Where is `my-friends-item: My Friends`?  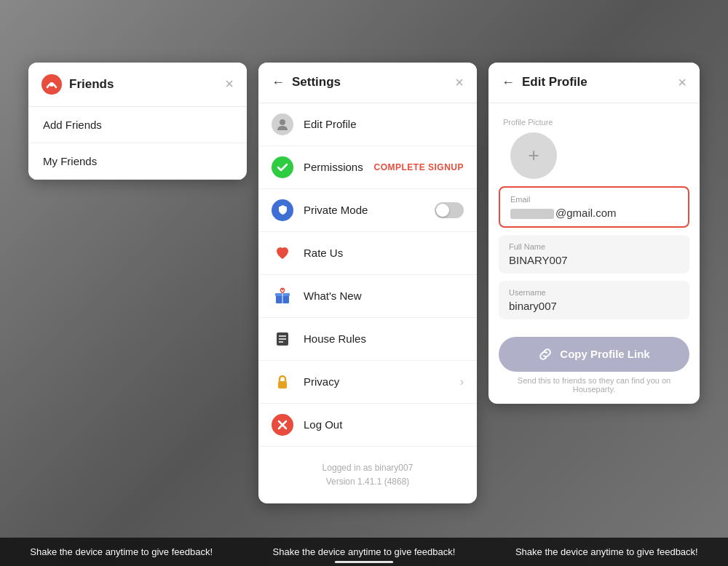 my-friends-item: My Friends is located at coordinates (138, 162).